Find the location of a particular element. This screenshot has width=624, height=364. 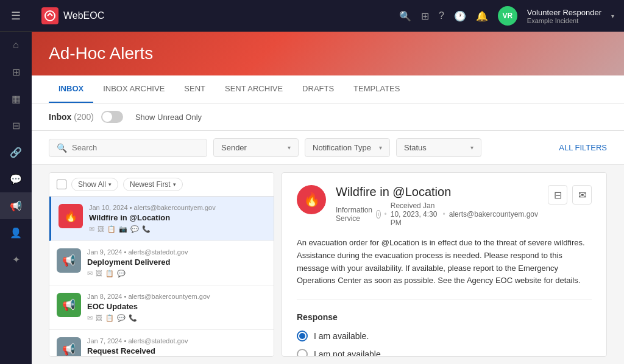

all-filters-button: ALL FILTERS is located at coordinates (583, 147).